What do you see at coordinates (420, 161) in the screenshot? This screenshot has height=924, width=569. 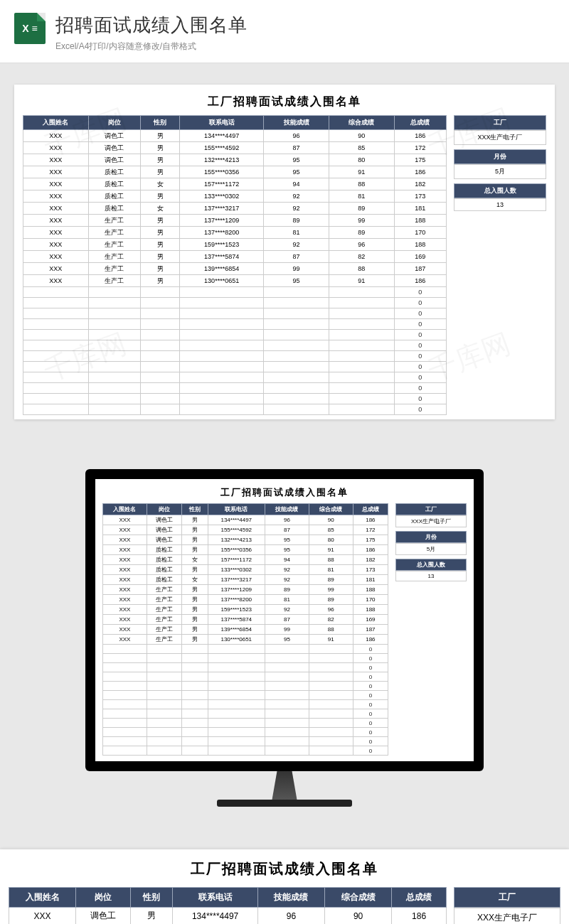 I see `cell-total: 175` at bounding box center [420, 161].